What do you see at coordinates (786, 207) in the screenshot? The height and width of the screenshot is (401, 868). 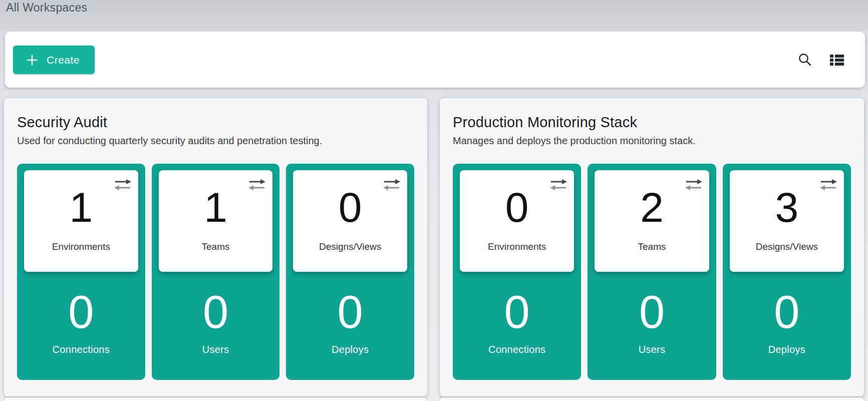 I see `stat-value: 3` at bounding box center [786, 207].